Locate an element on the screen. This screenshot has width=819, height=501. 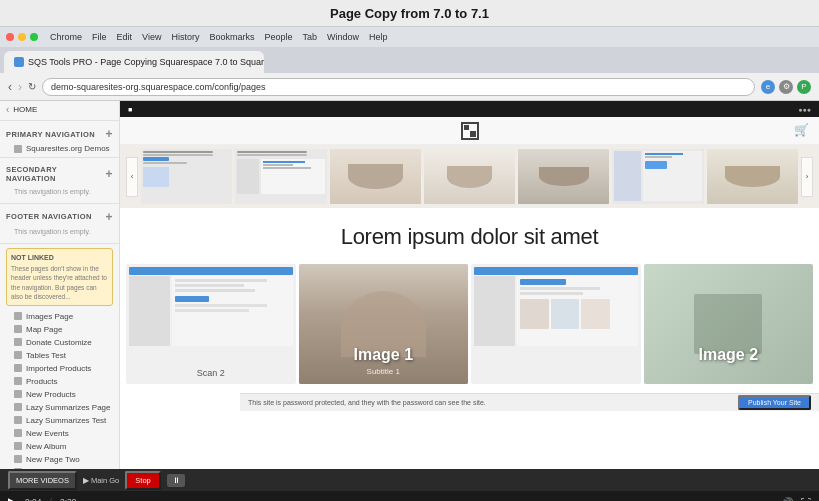
sidebar-item-new-album: New Album is located at coordinates (60, 446).